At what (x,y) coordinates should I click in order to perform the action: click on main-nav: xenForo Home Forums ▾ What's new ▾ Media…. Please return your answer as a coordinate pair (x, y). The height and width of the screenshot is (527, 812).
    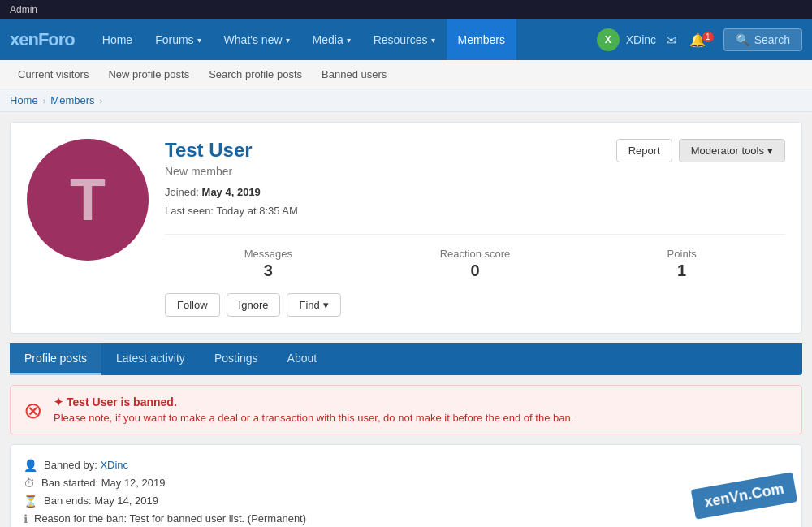
    Looking at the image, I should click on (406, 40).